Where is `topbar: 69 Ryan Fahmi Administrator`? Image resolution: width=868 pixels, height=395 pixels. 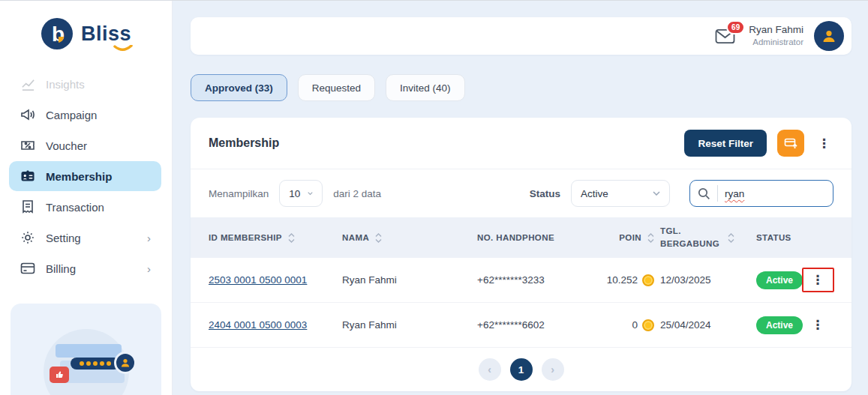
topbar: 69 Ryan Fahmi Administrator is located at coordinates (521, 36).